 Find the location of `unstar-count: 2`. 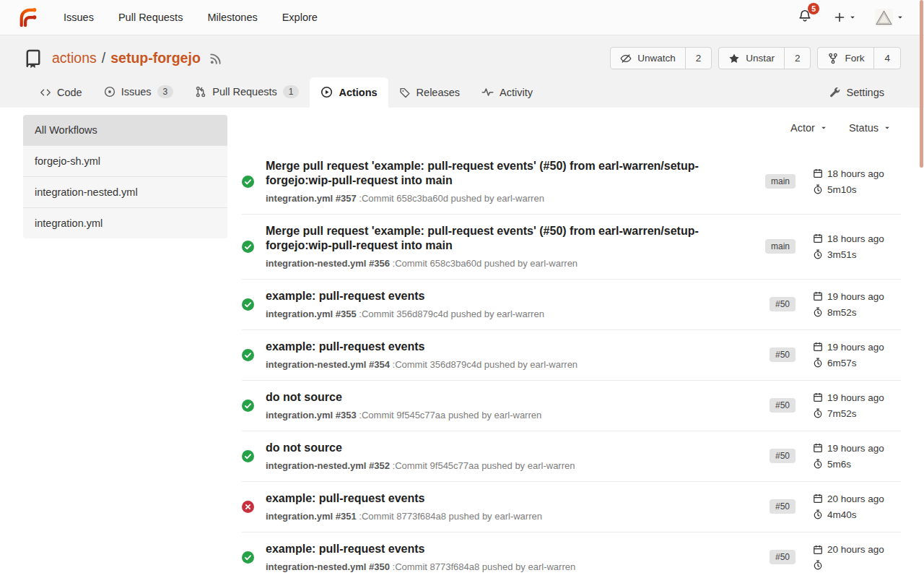

unstar-count: 2 is located at coordinates (798, 58).